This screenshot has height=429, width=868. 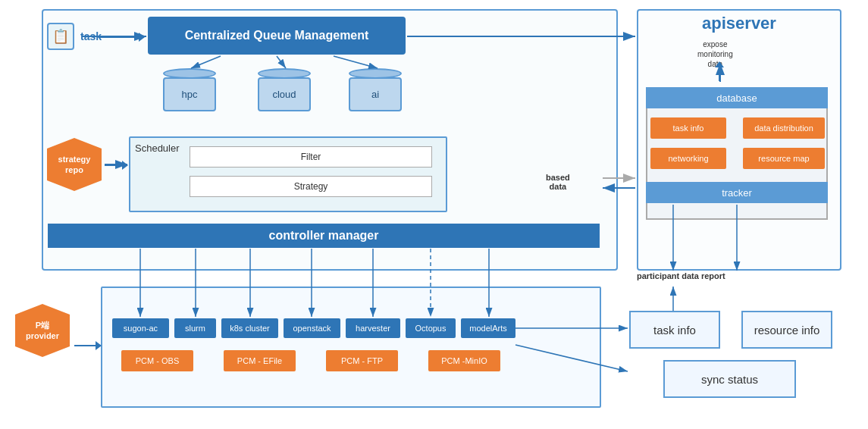 What do you see at coordinates (375, 89) in the screenshot?
I see `cylinder-ai: ai` at bounding box center [375, 89].